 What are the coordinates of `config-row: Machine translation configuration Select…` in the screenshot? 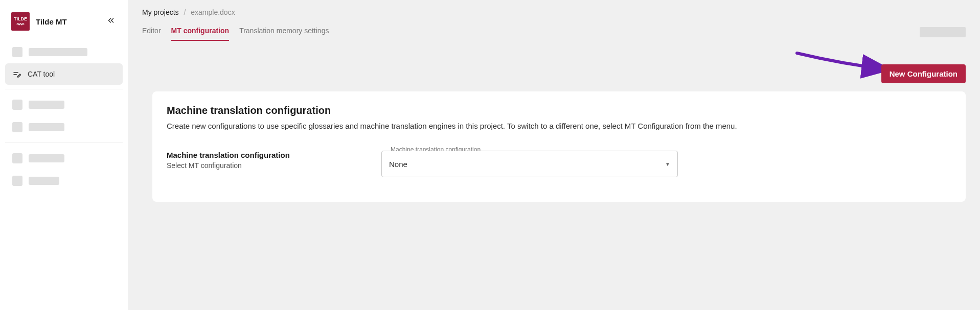 It's located at (559, 164).